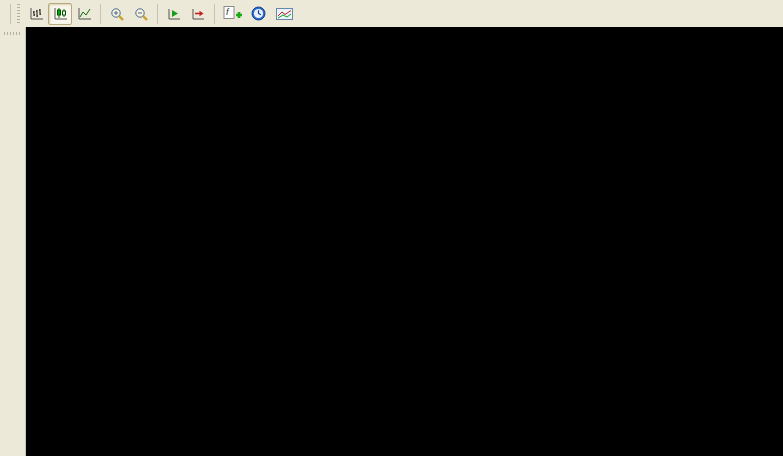 This screenshot has width=783, height=456. I want to click on auto-scroll-icon, so click(174, 14).